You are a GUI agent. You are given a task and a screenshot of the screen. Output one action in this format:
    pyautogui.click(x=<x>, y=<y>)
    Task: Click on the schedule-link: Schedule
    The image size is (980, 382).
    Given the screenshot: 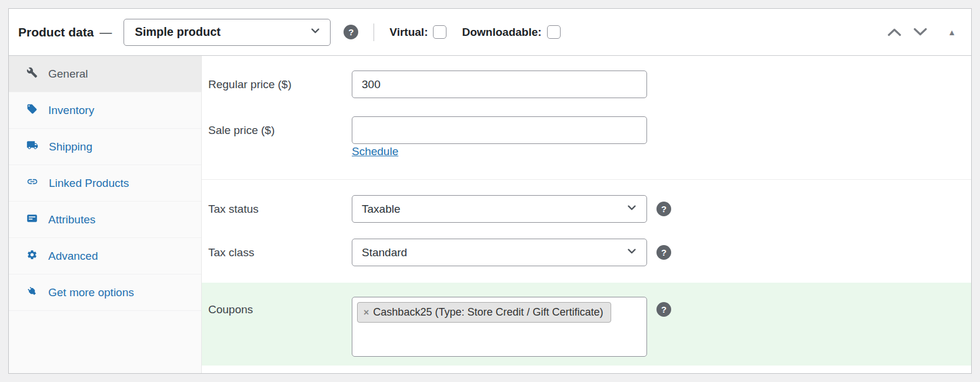 What is the action you would take?
    pyautogui.click(x=375, y=152)
    